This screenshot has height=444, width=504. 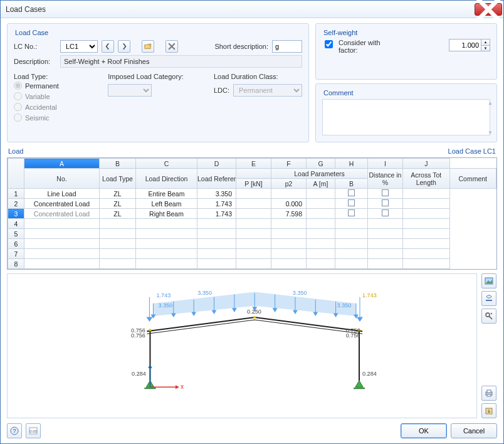 I want to click on comment-textarea, so click(x=406, y=117).